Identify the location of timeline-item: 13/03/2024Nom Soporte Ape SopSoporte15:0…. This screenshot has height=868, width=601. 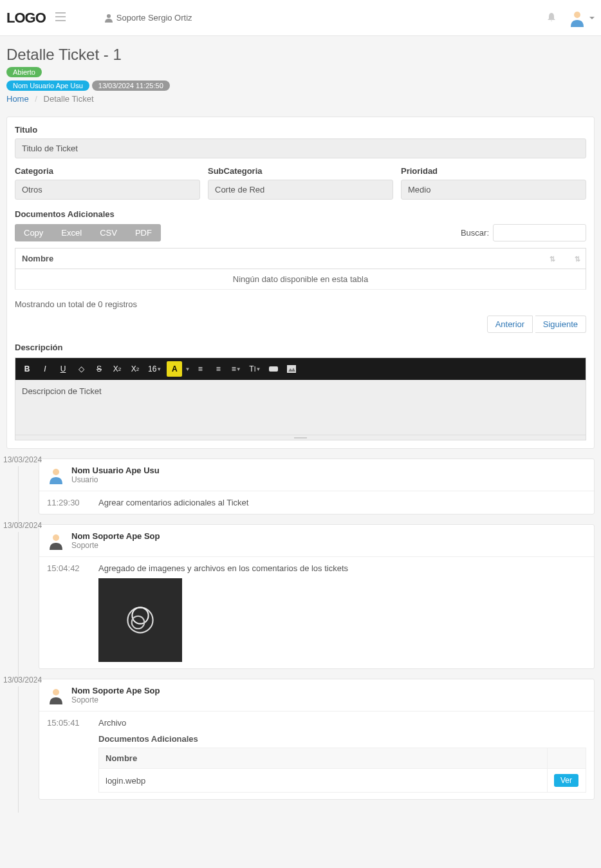
(300, 739).